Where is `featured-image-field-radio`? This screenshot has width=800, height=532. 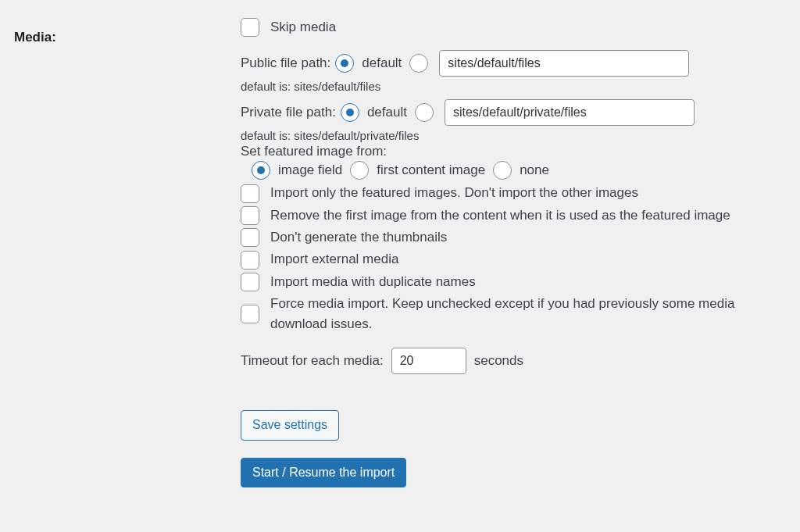 featured-image-field-radio is located at coordinates (261, 170).